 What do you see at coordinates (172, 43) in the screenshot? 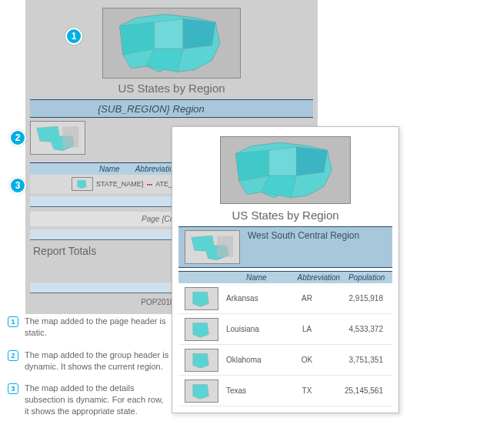
I see `page-header-static-map` at bounding box center [172, 43].